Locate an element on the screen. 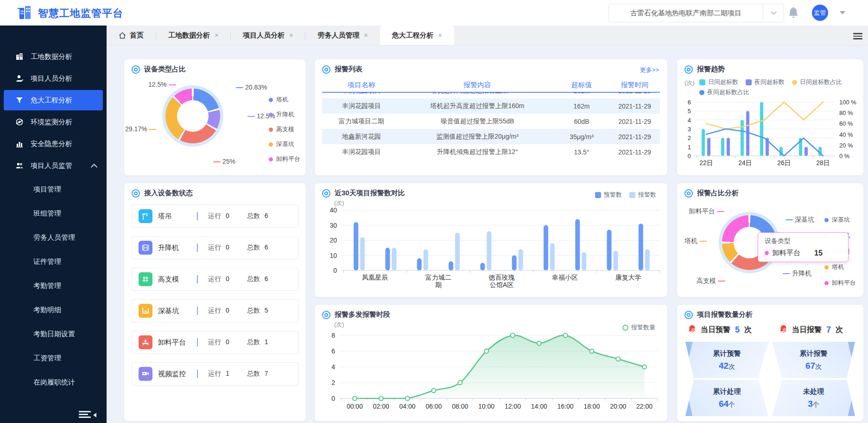  device-name: 视频监控 is located at coordinates (177, 374).